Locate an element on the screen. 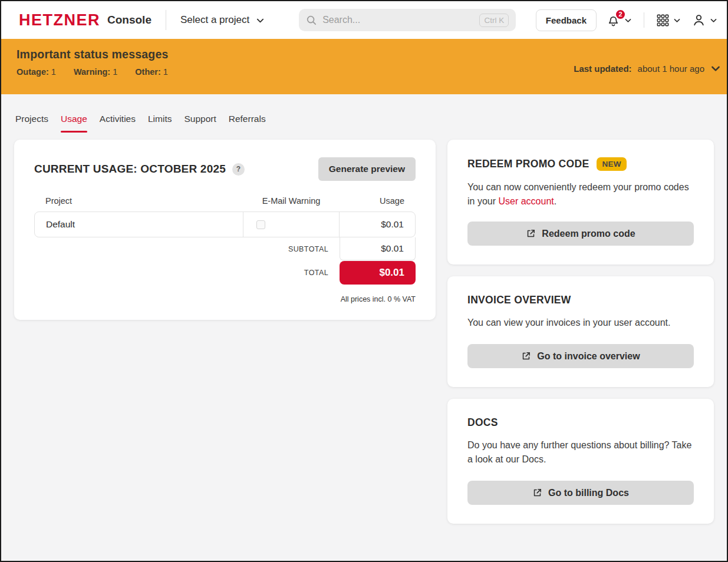 Image resolution: width=728 pixels, height=562 pixels. last-updated-value: about 1 hour ago is located at coordinates (671, 68).